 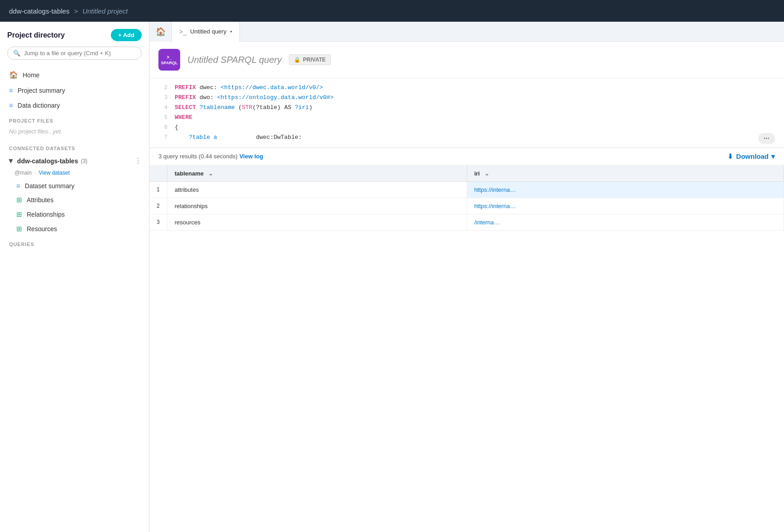 I want to click on ellipsis-button: ···, so click(x=767, y=138).